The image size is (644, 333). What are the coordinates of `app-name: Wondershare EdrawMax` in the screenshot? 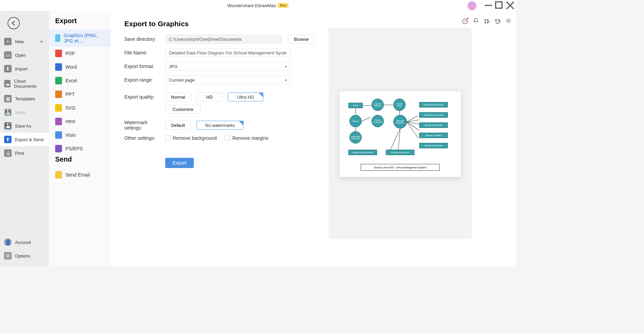 It's located at (251, 5).